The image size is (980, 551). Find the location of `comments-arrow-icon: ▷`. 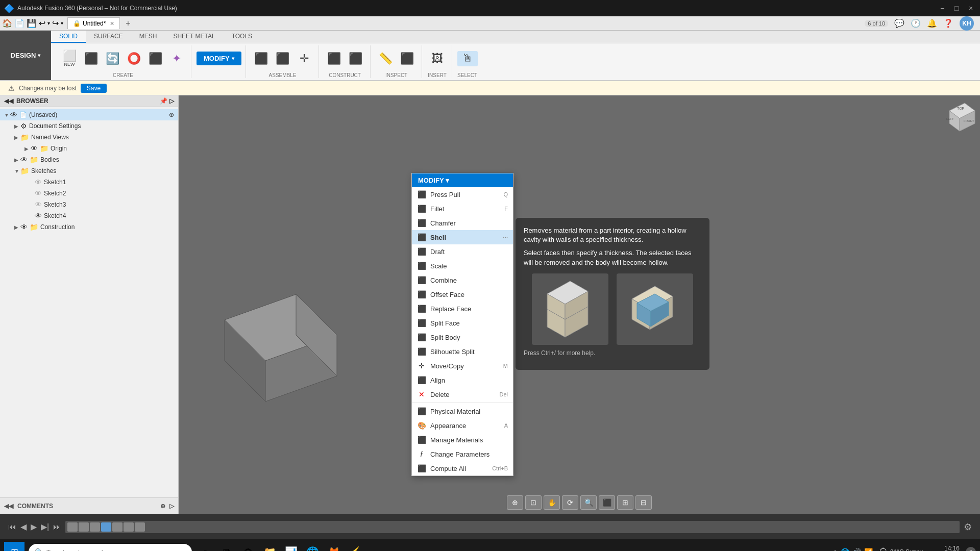

comments-arrow-icon: ▷ is located at coordinates (172, 506).